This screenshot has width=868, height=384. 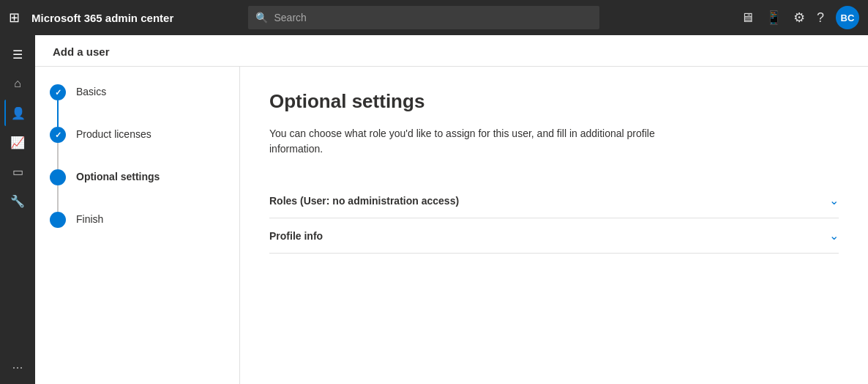 What do you see at coordinates (118, 176) in the screenshot?
I see `step-optional-label: Optional settings` at bounding box center [118, 176].